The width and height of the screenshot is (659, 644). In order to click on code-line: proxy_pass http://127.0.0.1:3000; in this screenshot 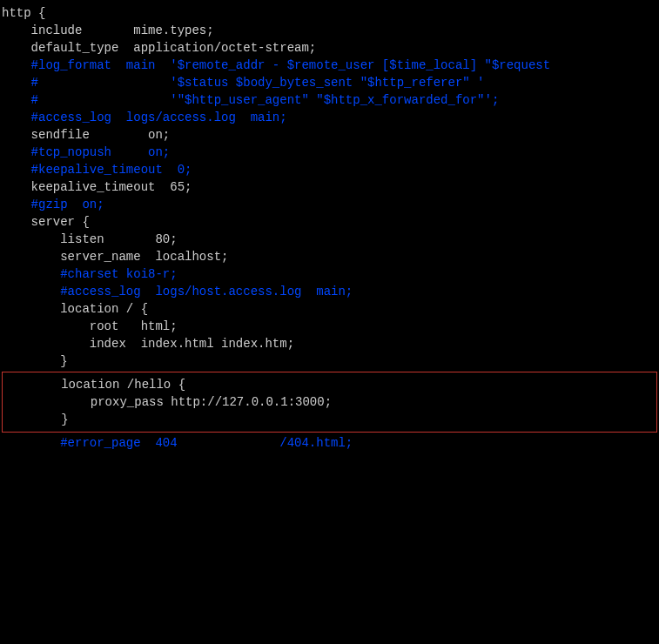, I will do `click(329, 402)`.